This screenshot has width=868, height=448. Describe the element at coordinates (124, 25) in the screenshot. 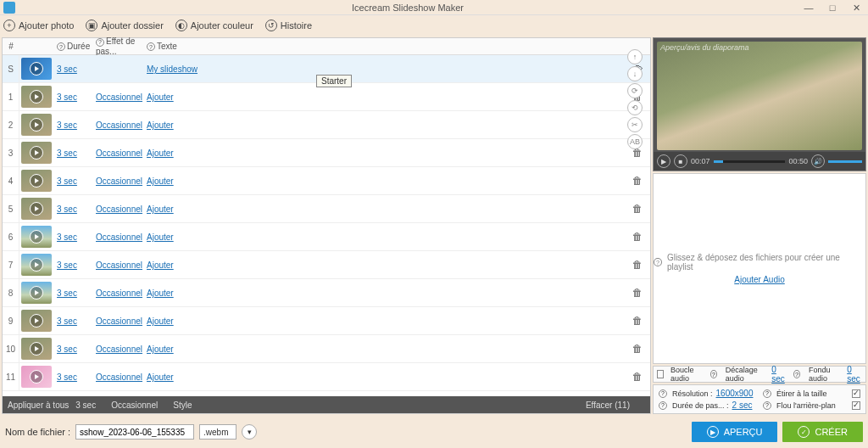

I see `add-folder-button: ▣Ajouter dossier` at that location.